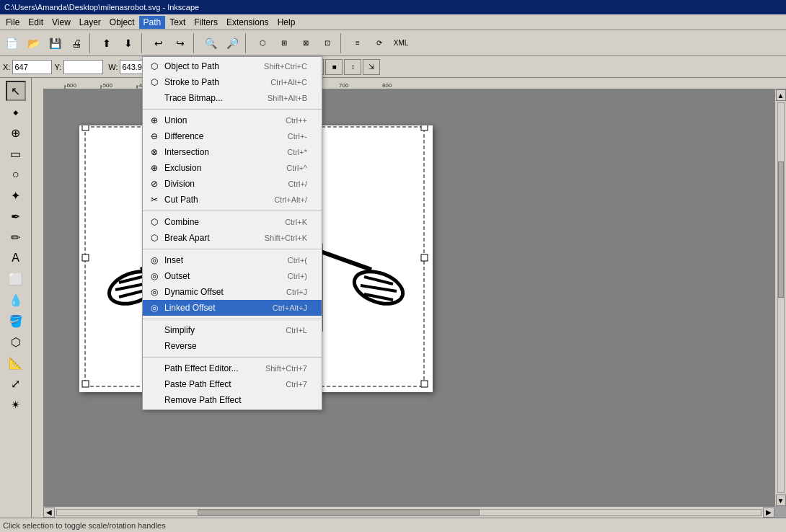 The height and width of the screenshot is (532, 786). Describe the element at coordinates (211, 43) in the screenshot. I see `zoom-in-button: 🔍` at that location.